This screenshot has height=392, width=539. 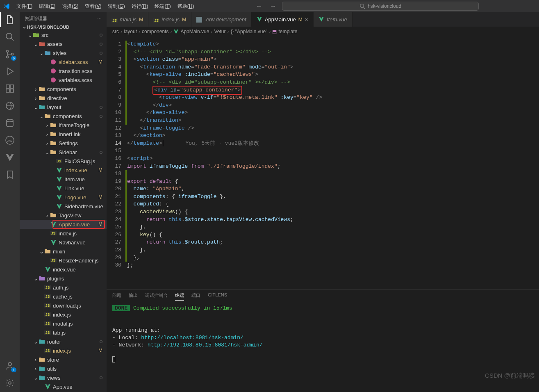 I want to click on breadcrumb-item: AppMain.vue, so click(x=191, y=32).